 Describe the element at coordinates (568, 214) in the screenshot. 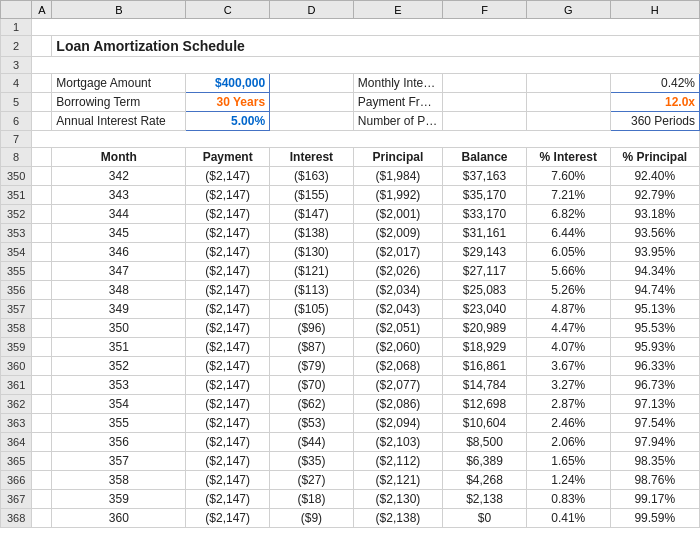

I see `cell-pct-int: 6.82%` at that location.